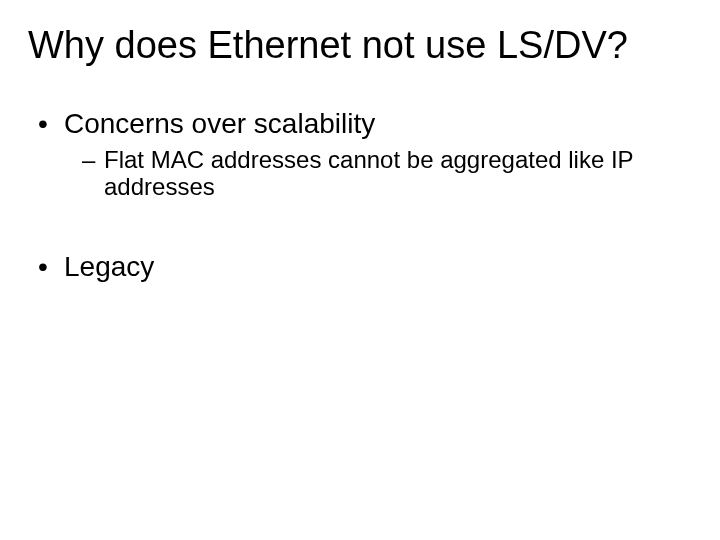 Image resolution: width=720 pixels, height=540 pixels. I want to click on bullet-text: Legacy, so click(378, 267).